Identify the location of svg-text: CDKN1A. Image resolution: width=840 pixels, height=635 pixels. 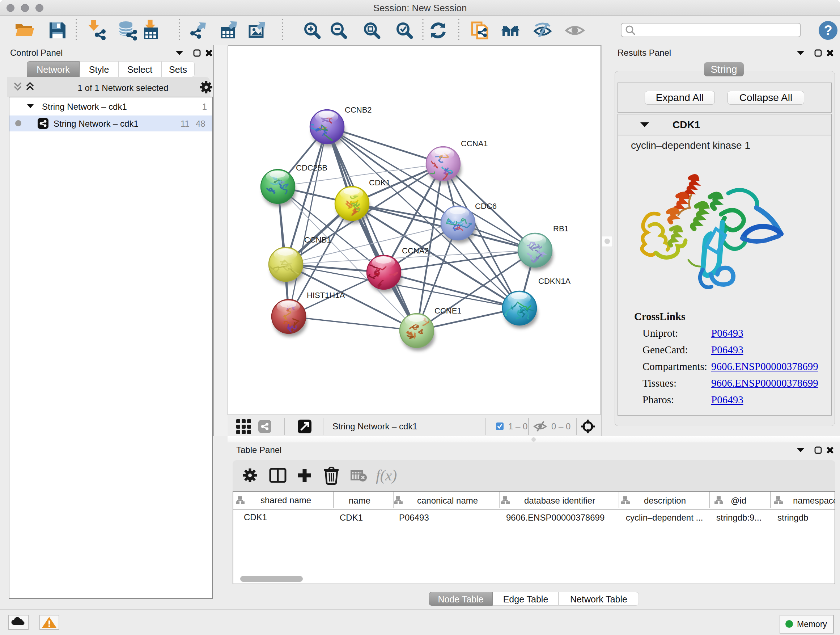
(554, 281).